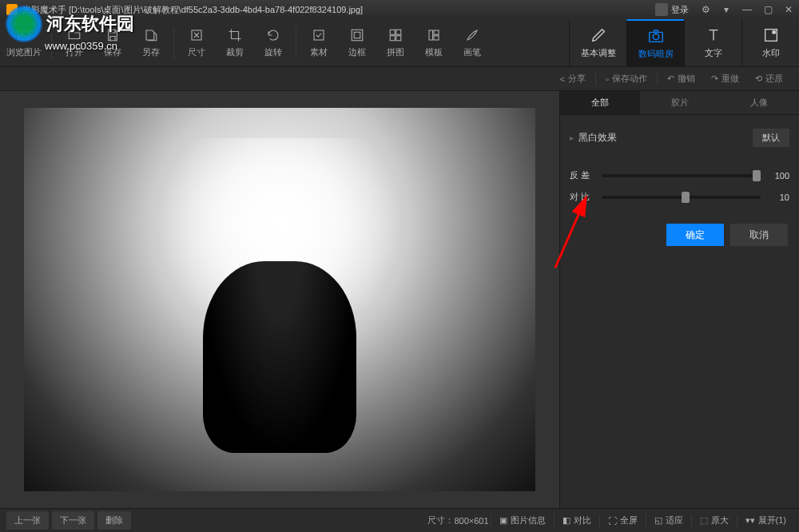 This screenshot has height=532, width=799. What do you see at coordinates (471, 521) in the screenshot?
I see `size-value: 800×601` at bounding box center [471, 521].